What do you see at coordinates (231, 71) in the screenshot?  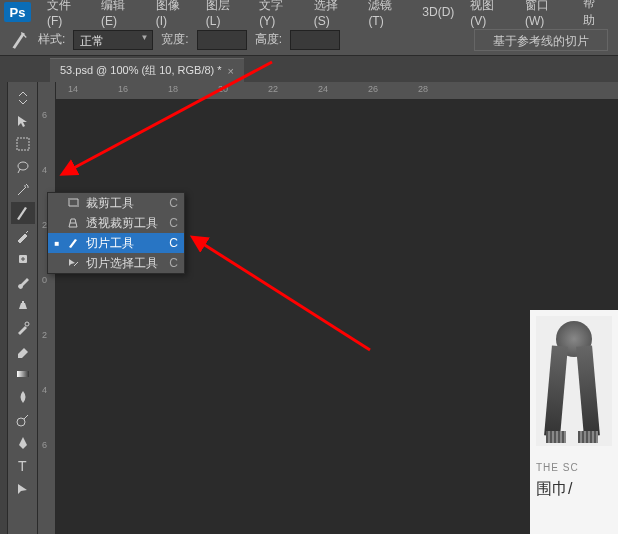 I see `close-icon: ×` at bounding box center [231, 71].